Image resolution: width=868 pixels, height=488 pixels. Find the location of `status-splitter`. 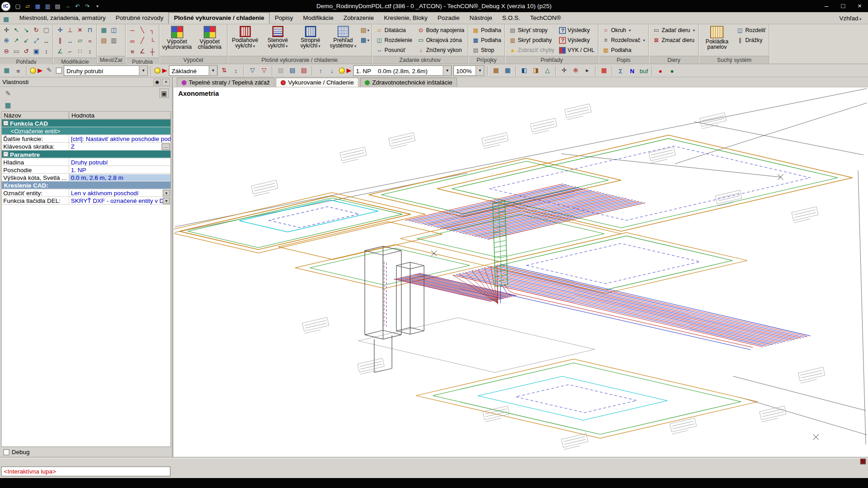

status-splitter is located at coordinates (434, 461).